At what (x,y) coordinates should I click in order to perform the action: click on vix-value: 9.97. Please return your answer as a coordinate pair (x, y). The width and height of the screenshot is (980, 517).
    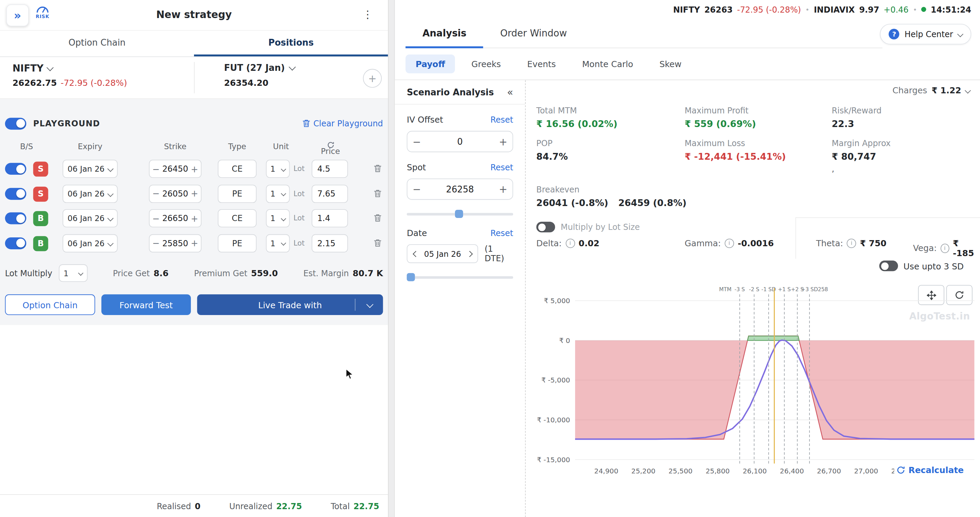
    Looking at the image, I should click on (869, 10).